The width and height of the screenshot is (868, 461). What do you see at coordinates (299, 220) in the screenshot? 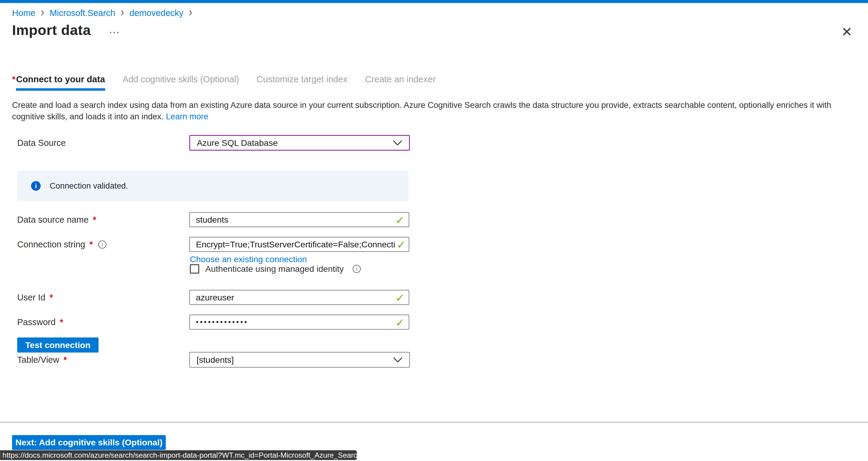
I see `data-source-name-input` at bounding box center [299, 220].